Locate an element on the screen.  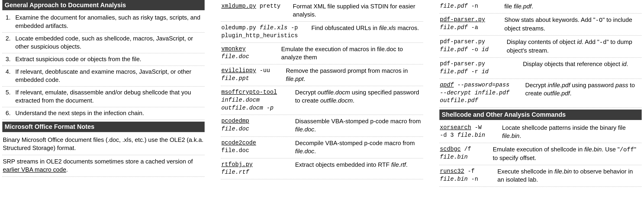
command-link: scdbgc is located at coordinates (450, 149).